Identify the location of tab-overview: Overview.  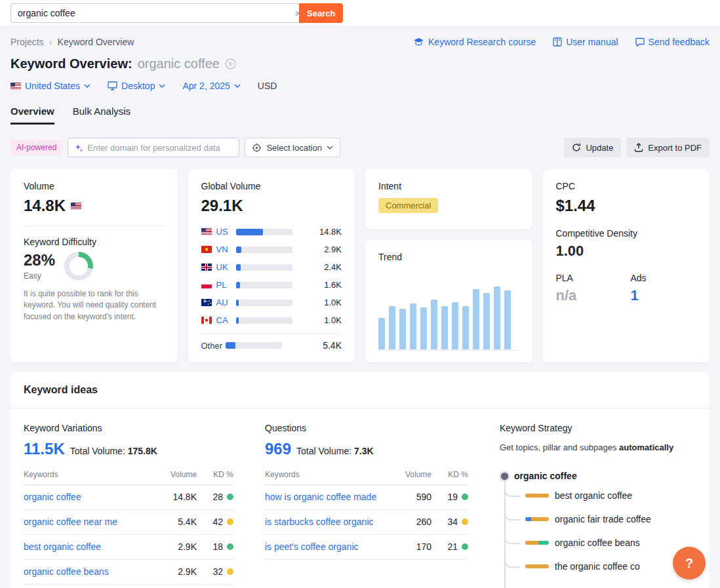
(33, 115).